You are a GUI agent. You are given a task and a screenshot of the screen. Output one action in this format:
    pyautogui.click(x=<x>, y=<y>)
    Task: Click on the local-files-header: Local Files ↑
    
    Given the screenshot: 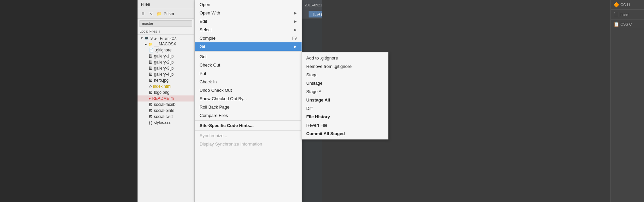 What is the action you would take?
    pyautogui.click(x=166, y=32)
    